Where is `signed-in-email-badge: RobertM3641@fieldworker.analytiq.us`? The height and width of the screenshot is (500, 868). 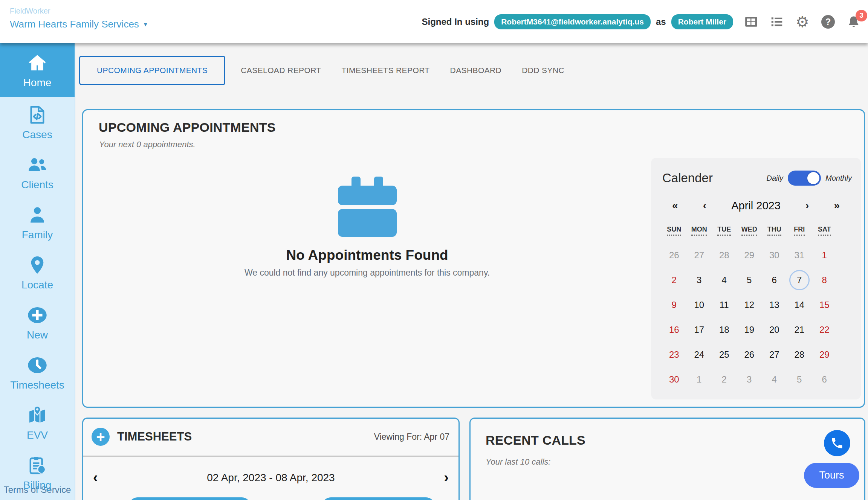 signed-in-email-badge: RobertM3641@fieldworker.analytiq.us is located at coordinates (573, 22).